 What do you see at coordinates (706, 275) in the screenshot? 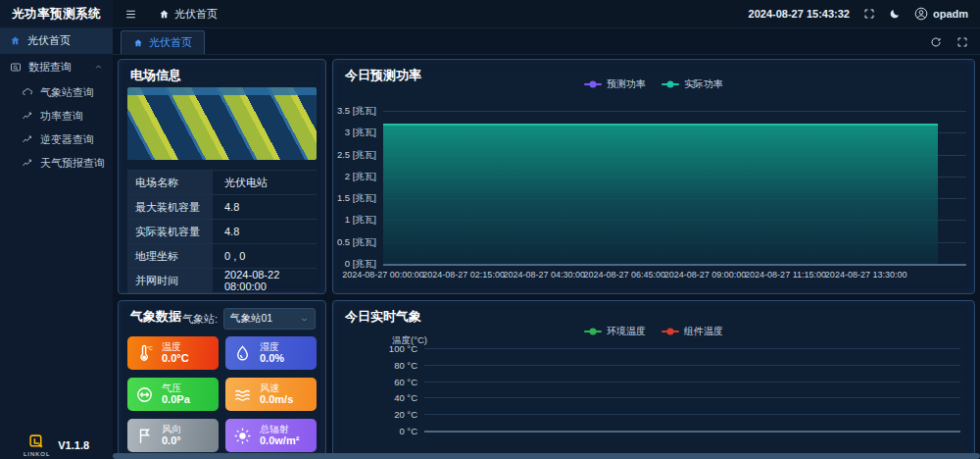
I see `x-axis-tick: 2024-08-27 09:00:00` at bounding box center [706, 275].